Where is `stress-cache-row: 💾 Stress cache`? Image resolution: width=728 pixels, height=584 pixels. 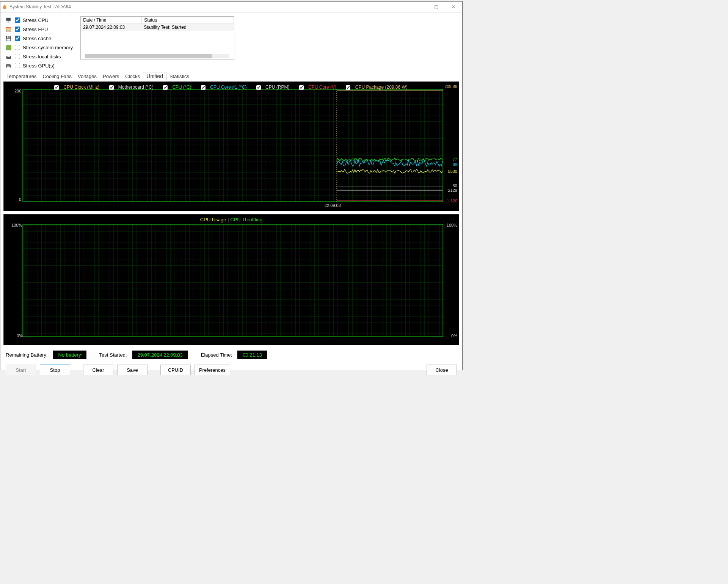
stress-cache-row: 💾 Stress cache is located at coordinates (39, 38).